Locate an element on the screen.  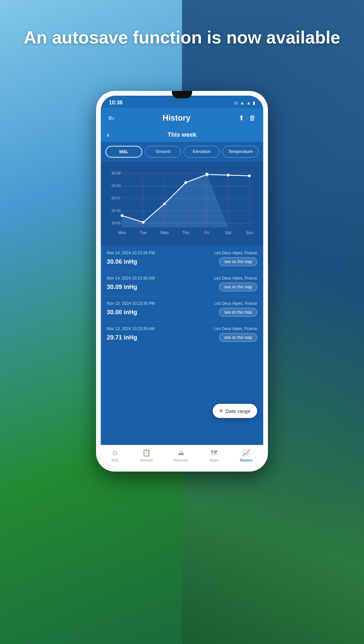
altimeter-nav-label: Altimeter is located at coordinates (181, 460).